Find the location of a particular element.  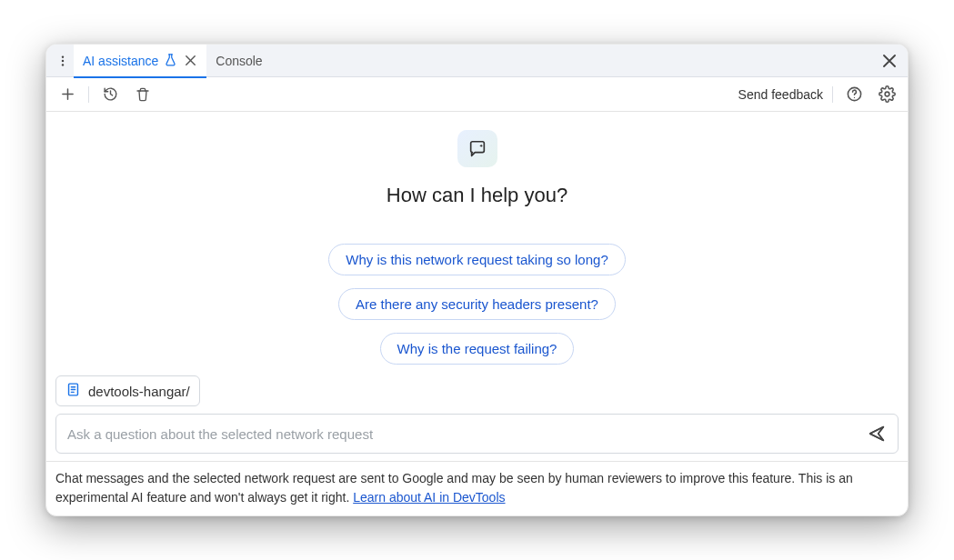

ai-badge is located at coordinates (477, 149).